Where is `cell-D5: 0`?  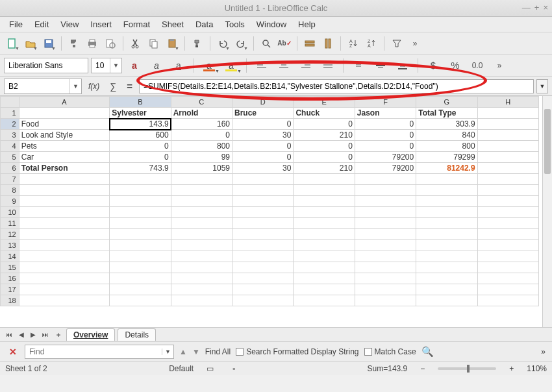 cell-D5: 0 is located at coordinates (263, 157).